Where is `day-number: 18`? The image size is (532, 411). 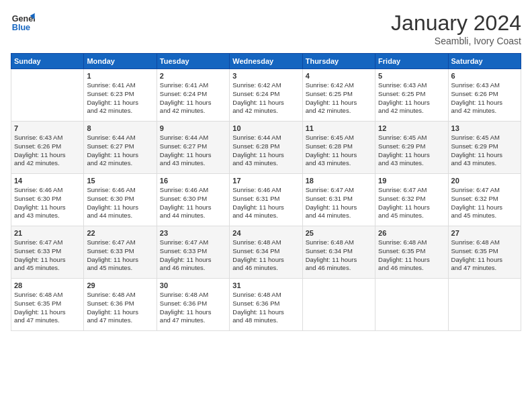 day-number: 18 is located at coordinates (339, 181).